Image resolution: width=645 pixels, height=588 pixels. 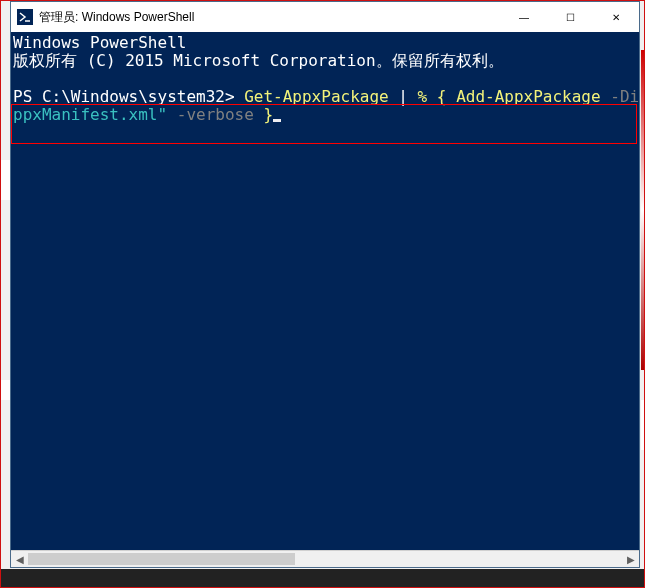 I want to click on prompt: PS C:\Windows\system32>, so click(x=128, y=96).